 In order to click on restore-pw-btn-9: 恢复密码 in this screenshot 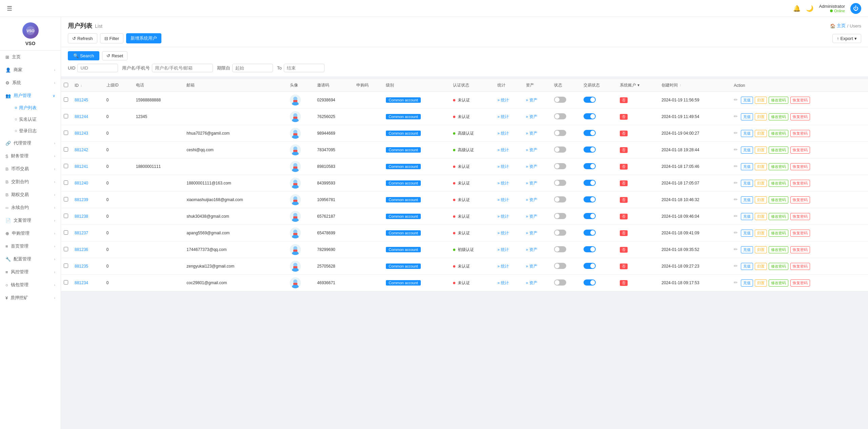, I will do `click(800, 250)`.